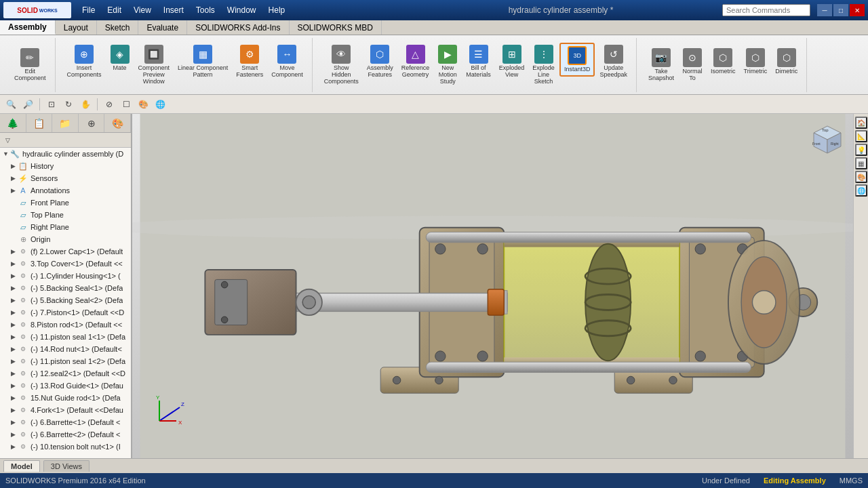 The width and height of the screenshot is (868, 488). I want to click on menu-tools: Tools, so click(205, 10).